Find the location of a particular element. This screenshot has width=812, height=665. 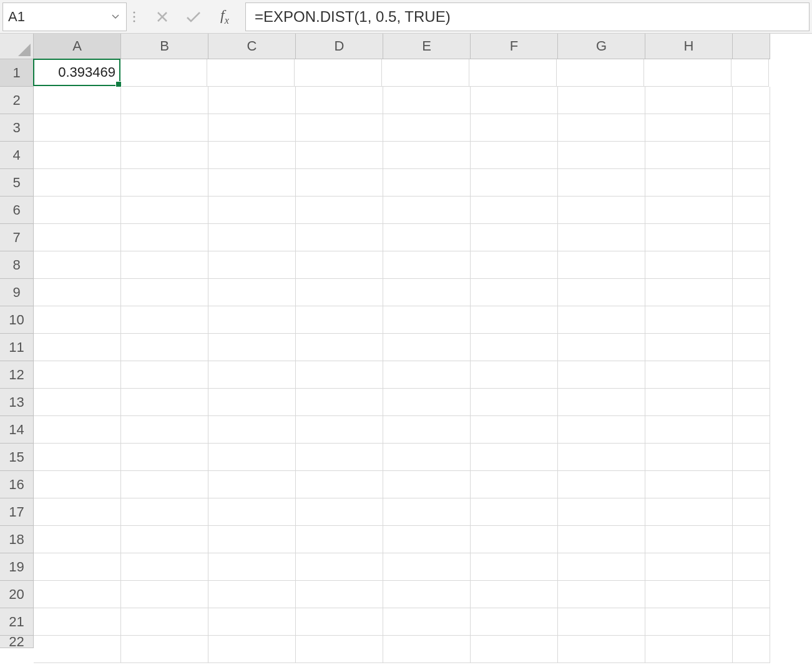

row-header: 9 is located at coordinates (17, 293).